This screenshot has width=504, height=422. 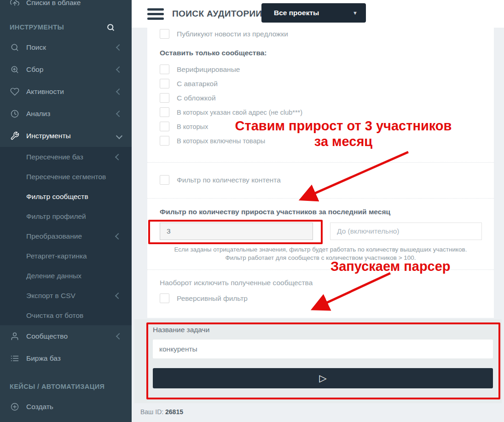 I want to click on sidebar-item-label: Создать, so click(x=40, y=407).